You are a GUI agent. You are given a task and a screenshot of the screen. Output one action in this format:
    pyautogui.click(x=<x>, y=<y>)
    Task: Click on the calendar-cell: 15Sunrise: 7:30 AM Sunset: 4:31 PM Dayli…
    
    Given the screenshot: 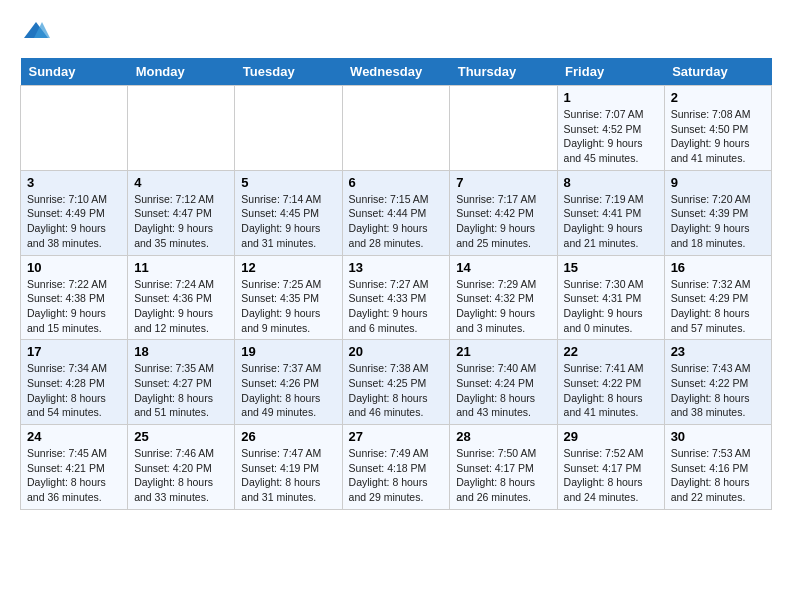 What is the action you would take?
    pyautogui.click(x=610, y=298)
    